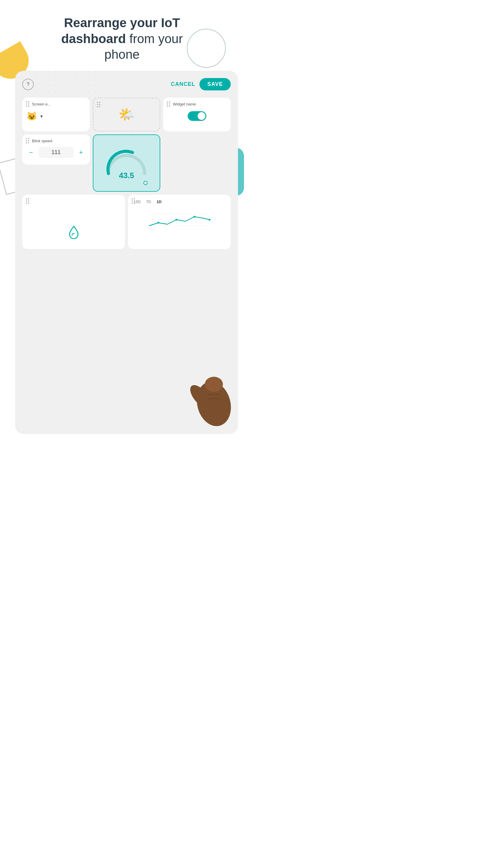 This screenshot has height=868, width=488. What do you see at coordinates (197, 180) in the screenshot?
I see `empty-cell-bottom-right` at bounding box center [197, 180].